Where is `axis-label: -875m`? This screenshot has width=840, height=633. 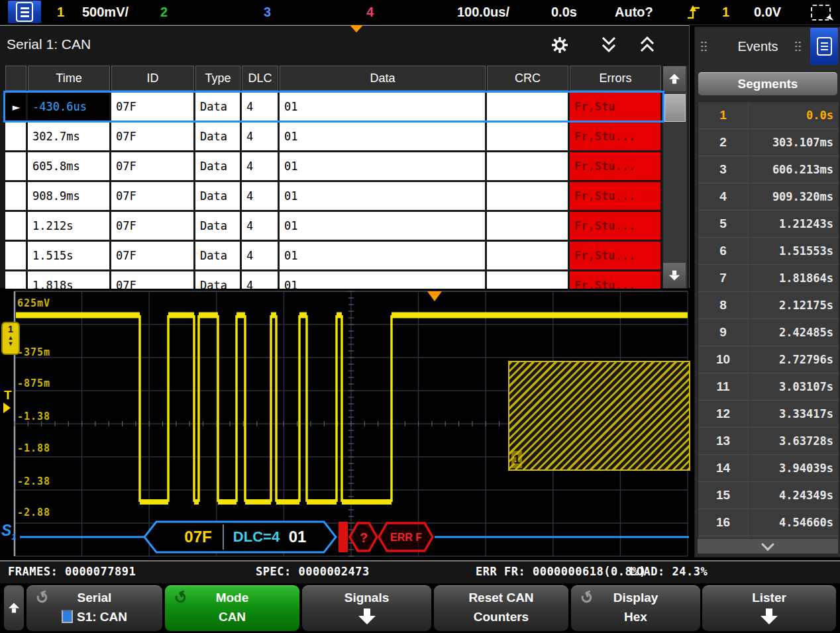
axis-label: -875m is located at coordinates (34, 383).